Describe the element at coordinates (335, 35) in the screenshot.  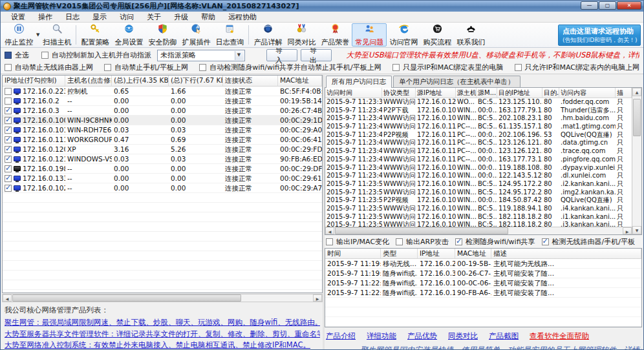
I see `product-honor-button: 产品荣誉` at that location.